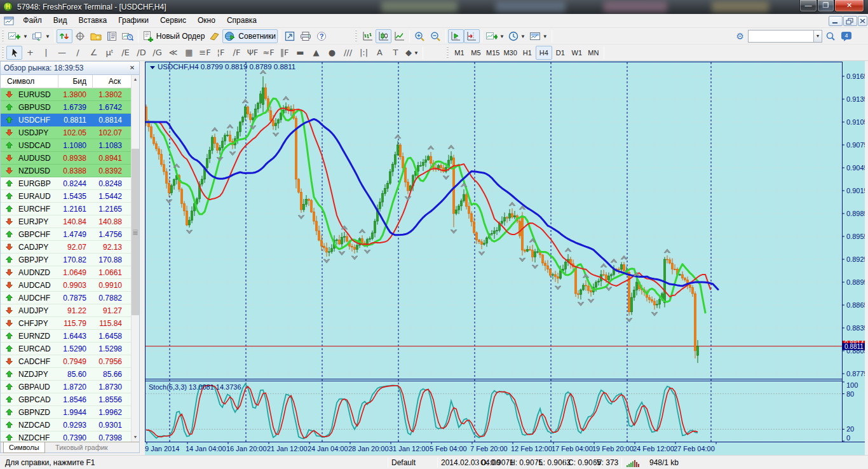 The height and width of the screenshot is (469, 868). What do you see at coordinates (496, 36) in the screenshot?
I see `indicators-button: ▼` at bounding box center [496, 36].